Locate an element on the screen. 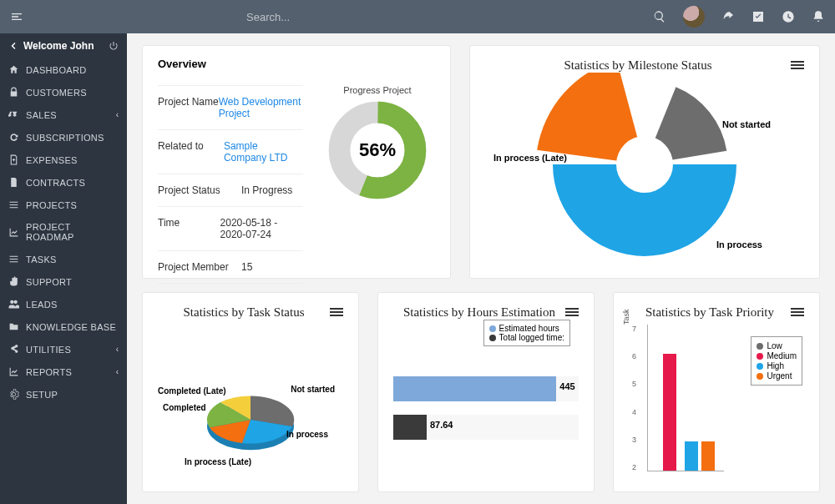 The width and height of the screenshot is (835, 504). gear-icon is located at coordinates (13, 394).